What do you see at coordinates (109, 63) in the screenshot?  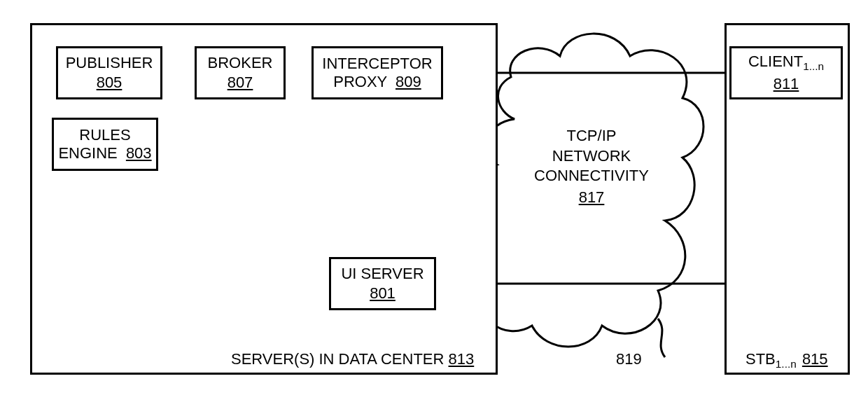 I see `publisher-label: PUBLISHER` at bounding box center [109, 63].